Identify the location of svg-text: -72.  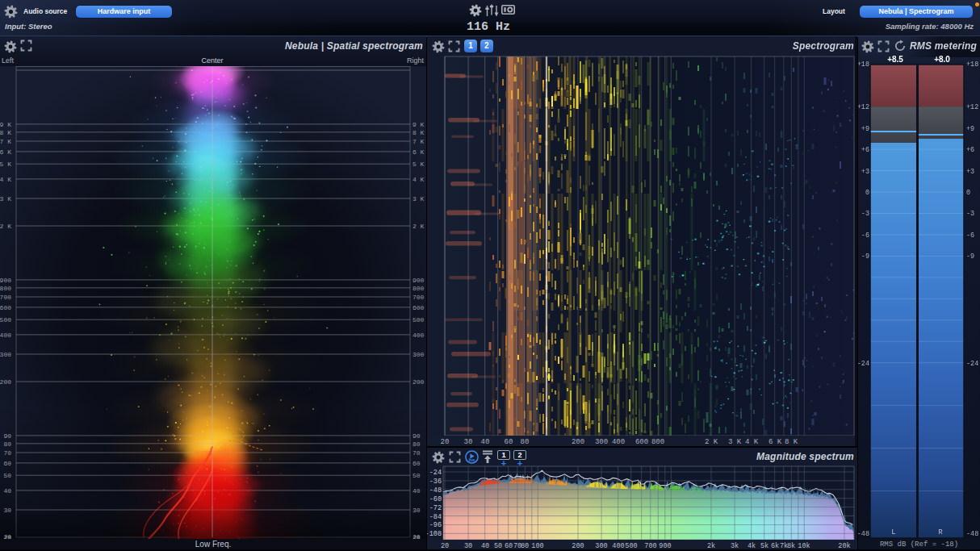
(436, 508).